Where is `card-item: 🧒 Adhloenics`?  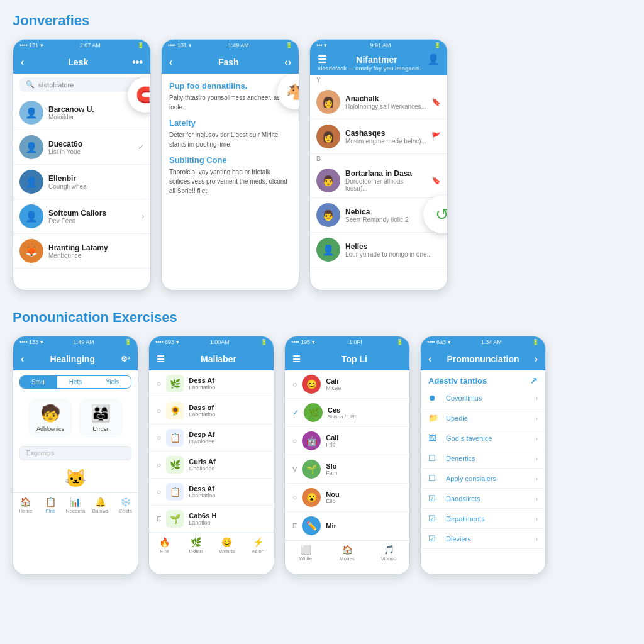 card-item: 🧒 Adhloenics is located at coordinates (50, 418).